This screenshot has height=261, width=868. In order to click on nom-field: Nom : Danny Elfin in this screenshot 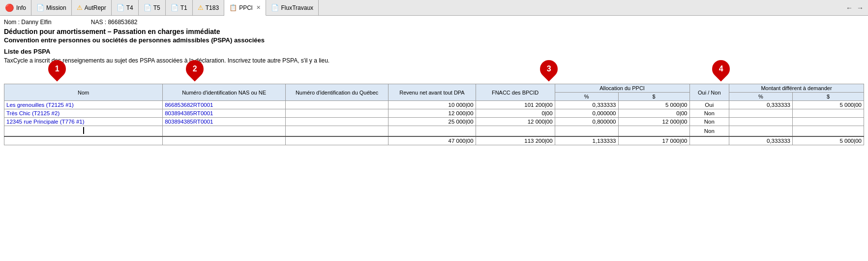, I will do `click(28, 22)`.